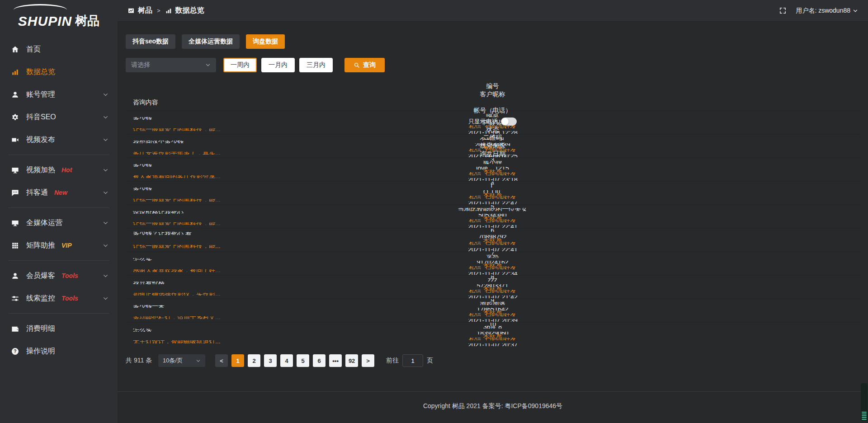  What do you see at coordinates (177, 247) in the screenshot?
I see `source-link: 让你一眼就爱上的黑科技，能...` at bounding box center [177, 247].